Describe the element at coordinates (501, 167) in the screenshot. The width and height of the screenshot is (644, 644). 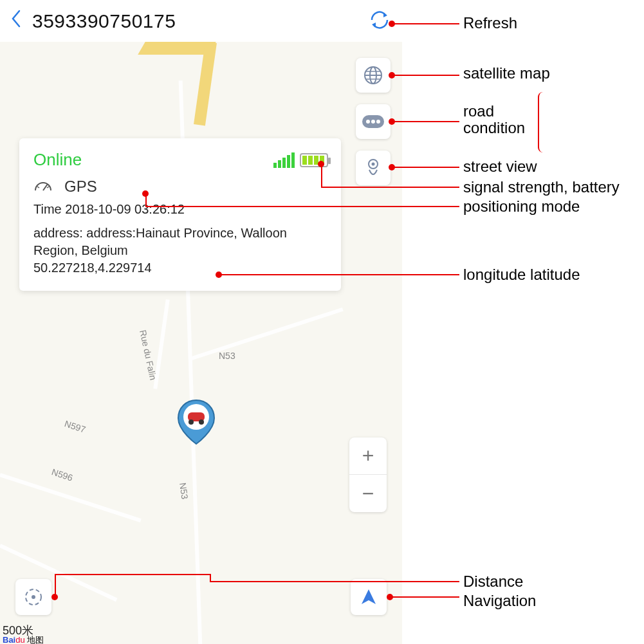
I see `ann-street-view: street view` at that location.